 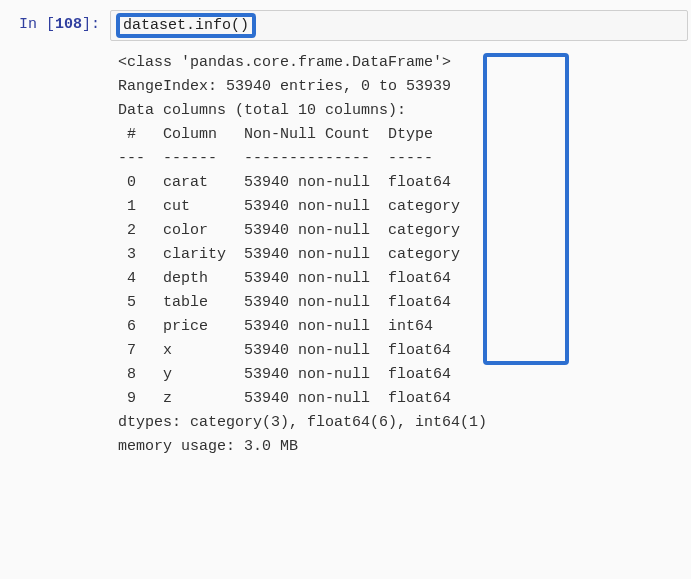 What do you see at coordinates (403, 159) in the screenshot?
I see `output-sep-row: --- ------ -------------- -----` at bounding box center [403, 159].